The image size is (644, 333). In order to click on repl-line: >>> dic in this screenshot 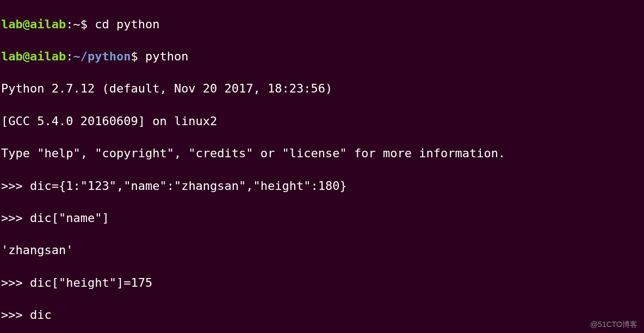, I will do `click(322, 315)`.